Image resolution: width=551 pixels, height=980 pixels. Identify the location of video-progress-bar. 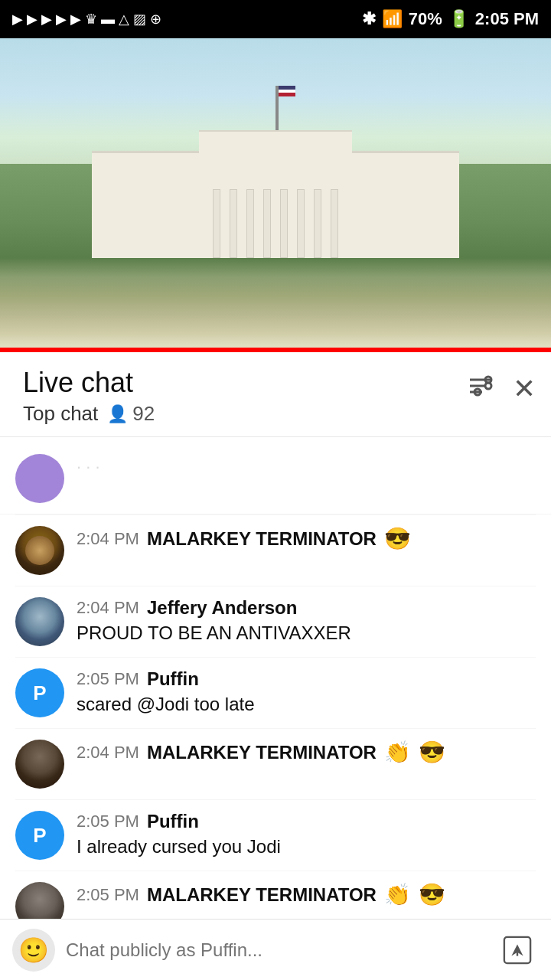
(276, 350).